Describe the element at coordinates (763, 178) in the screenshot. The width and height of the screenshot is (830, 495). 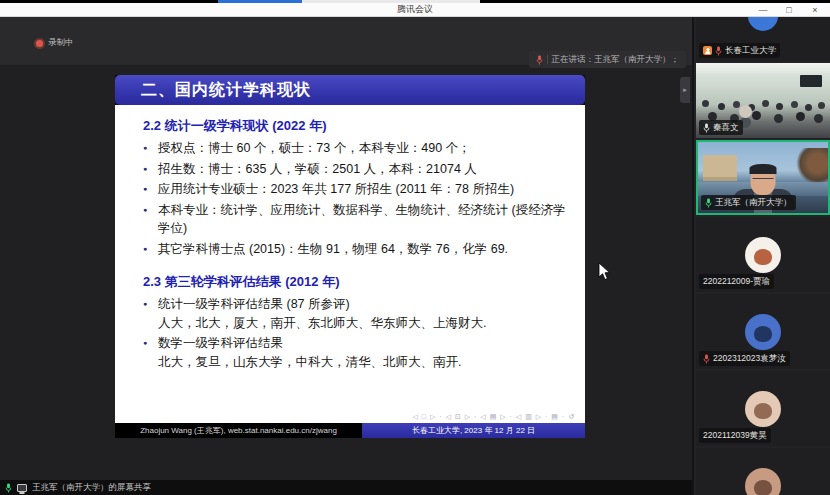
I see `participant-tile: 王兆军（南开大学）` at that location.